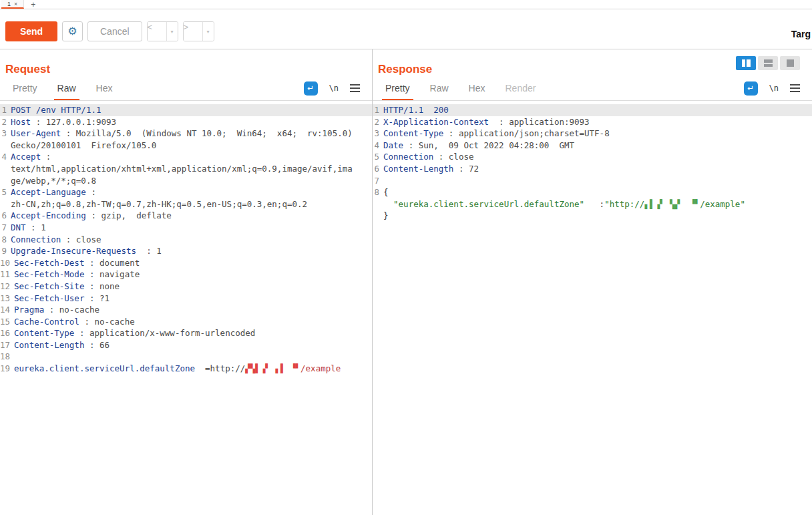 The width and height of the screenshot is (812, 515). What do you see at coordinates (186, 369) in the screenshot?
I see `code-line: 19eureka.client.serviceUrl.defaultZone =…` at bounding box center [186, 369].